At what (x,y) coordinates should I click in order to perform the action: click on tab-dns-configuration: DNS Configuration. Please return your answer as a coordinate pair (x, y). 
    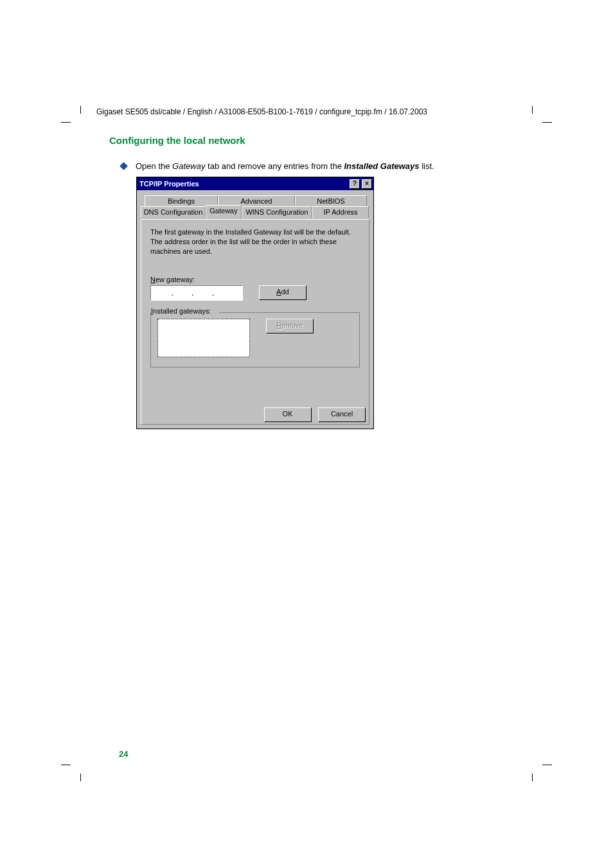
    Looking at the image, I should click on (173, 212).